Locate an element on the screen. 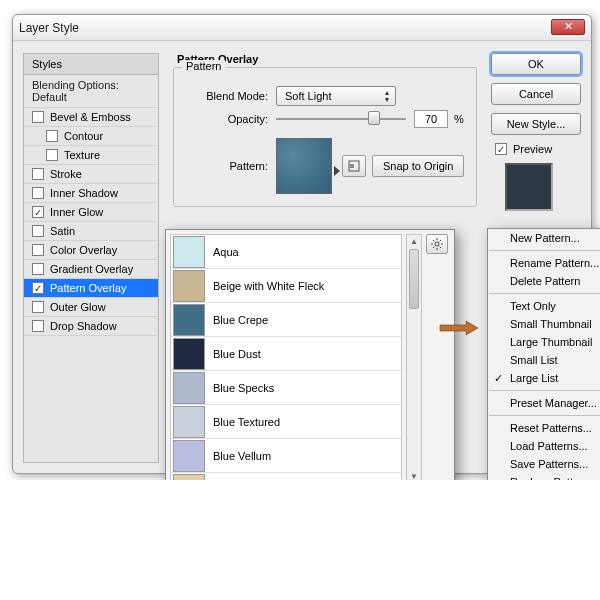 This screenshot has height=600, width=600. menu-rename-pattern: Rename Pattern... is located at coordinates (544, 263).